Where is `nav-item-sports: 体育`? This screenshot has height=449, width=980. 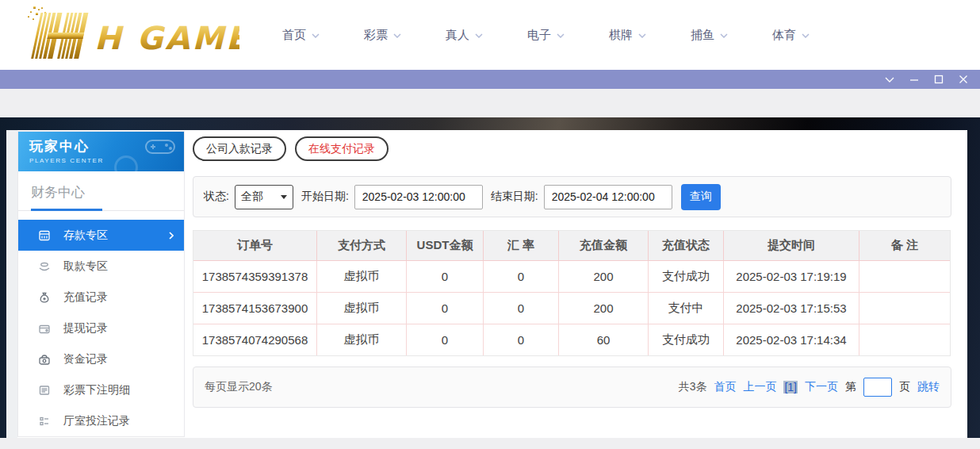
nav-item-sports: 体育 is located at coordinates (791, 35).